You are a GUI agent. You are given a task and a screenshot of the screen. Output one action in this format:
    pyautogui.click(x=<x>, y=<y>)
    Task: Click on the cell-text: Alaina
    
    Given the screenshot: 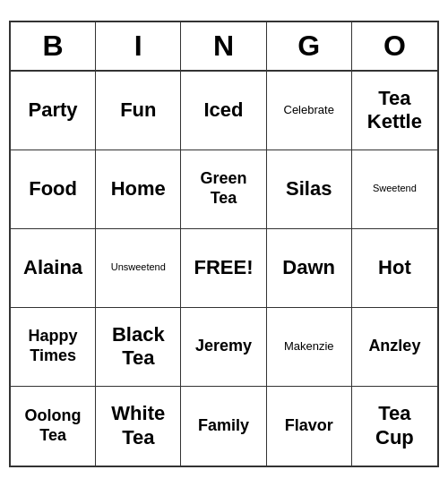 What is the action you would take?
    pyautogui.click(x=53, y=268)
    